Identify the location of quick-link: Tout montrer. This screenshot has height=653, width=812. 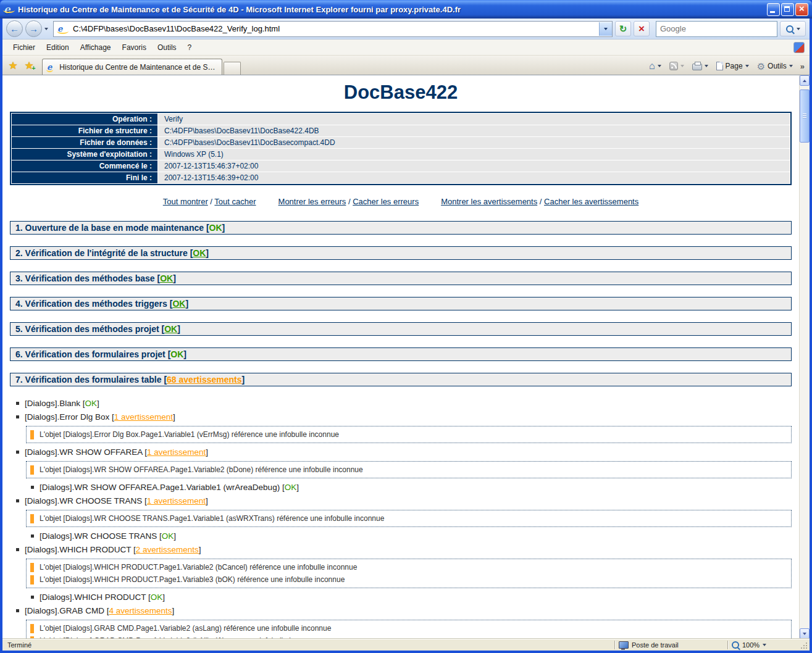
(185, 201).